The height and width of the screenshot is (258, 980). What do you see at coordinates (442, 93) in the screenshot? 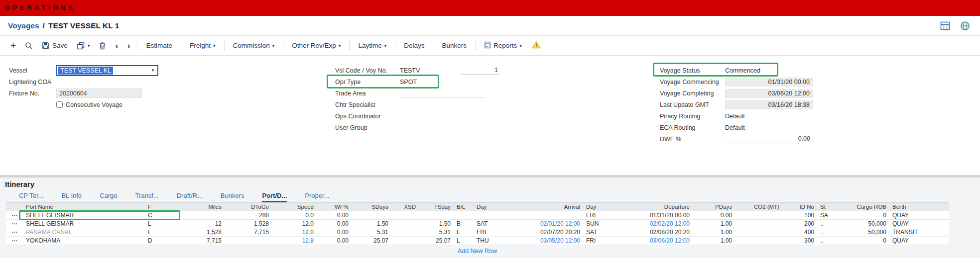
I see `trade-area-field` at bounding box center [442, 93].